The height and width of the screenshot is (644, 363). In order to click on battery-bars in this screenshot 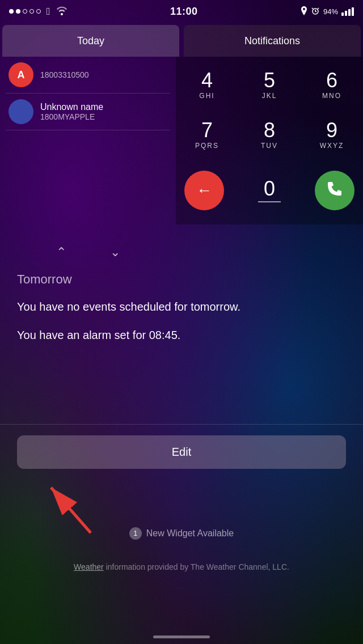, I will do `click(348, 11)`.